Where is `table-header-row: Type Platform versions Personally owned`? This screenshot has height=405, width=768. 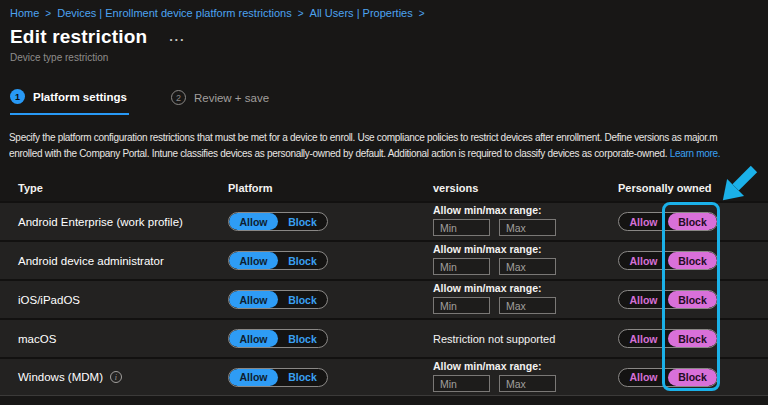 table-header-row: Type Platform versions Personally owned is located at coordinates (384, 188).